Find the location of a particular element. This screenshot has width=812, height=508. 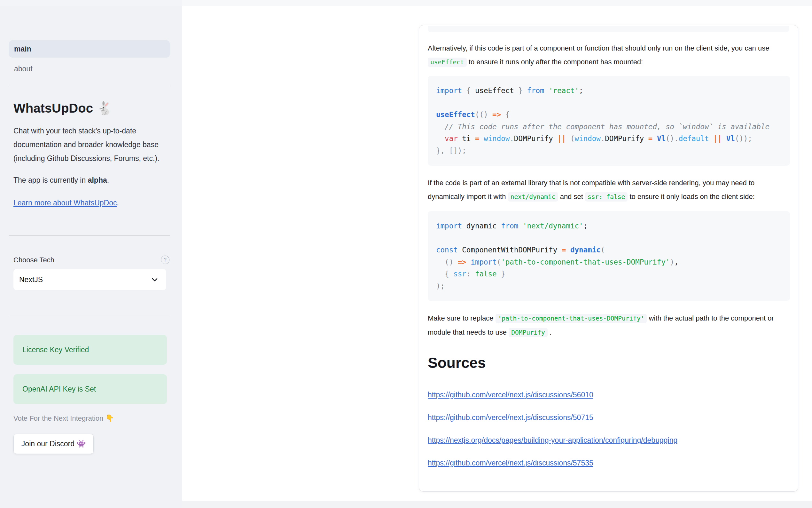

app-title: WhatsUpDoc 🐇 is located at coordinates (91, 108).